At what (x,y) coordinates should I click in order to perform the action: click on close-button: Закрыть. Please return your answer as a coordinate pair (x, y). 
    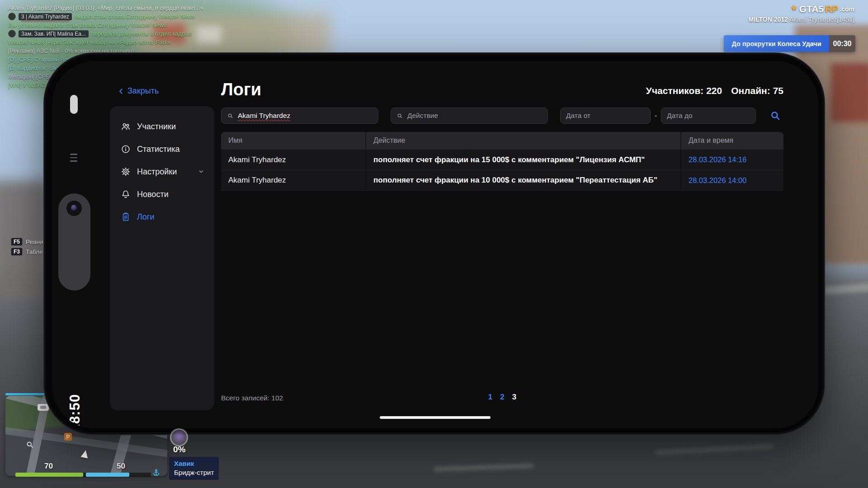
    Looking at the image, I should click on (138, 91).